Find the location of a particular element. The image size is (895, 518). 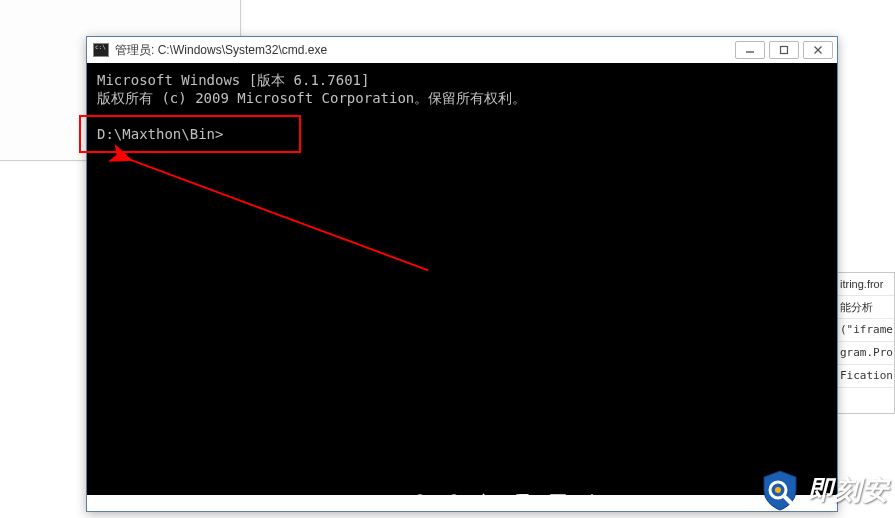

zoom-ratio: 1:1 is located at coordinates (317, 502).